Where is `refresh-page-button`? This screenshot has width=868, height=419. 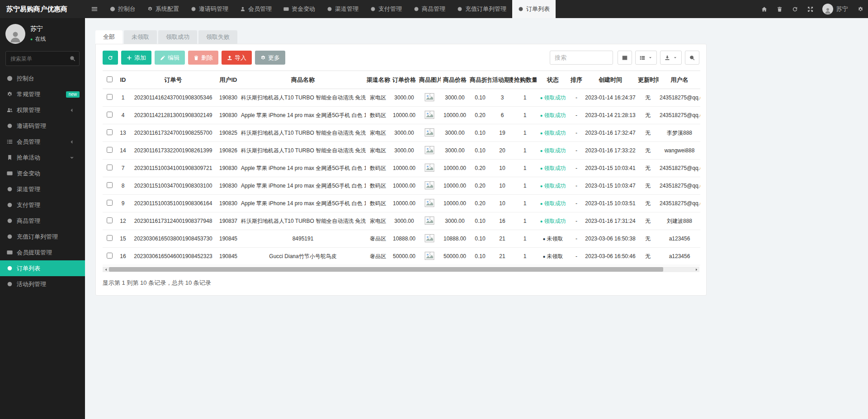 refresh-page-button is located at coordinates (795, 9).